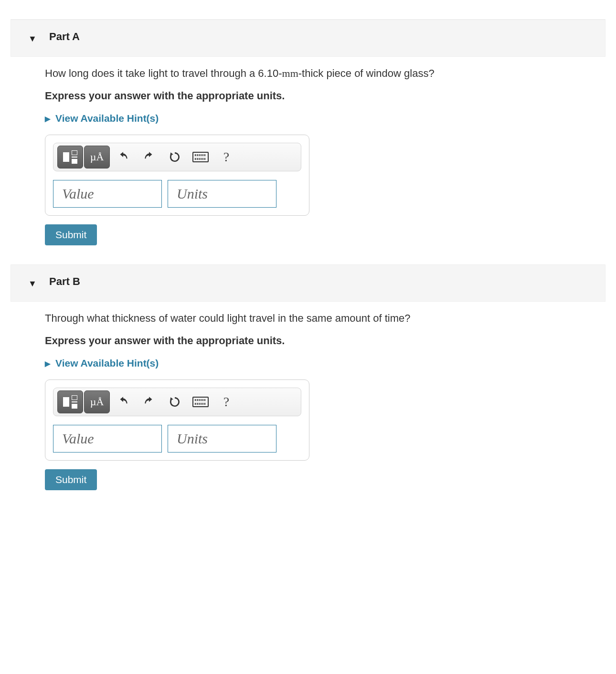  Describe the element at coordinates (65, 282) in the screenshot. I see `part-b-title: Part B` at that location.